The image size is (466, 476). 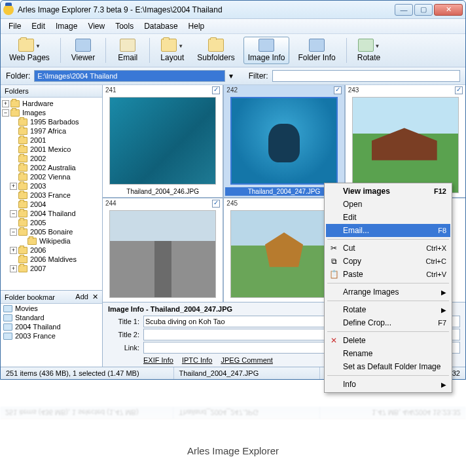 What do you see at coordinates (51, 149) in the screenshot?
I see `tree-node: +2001 Mexico` at bounding box center [51, 149].